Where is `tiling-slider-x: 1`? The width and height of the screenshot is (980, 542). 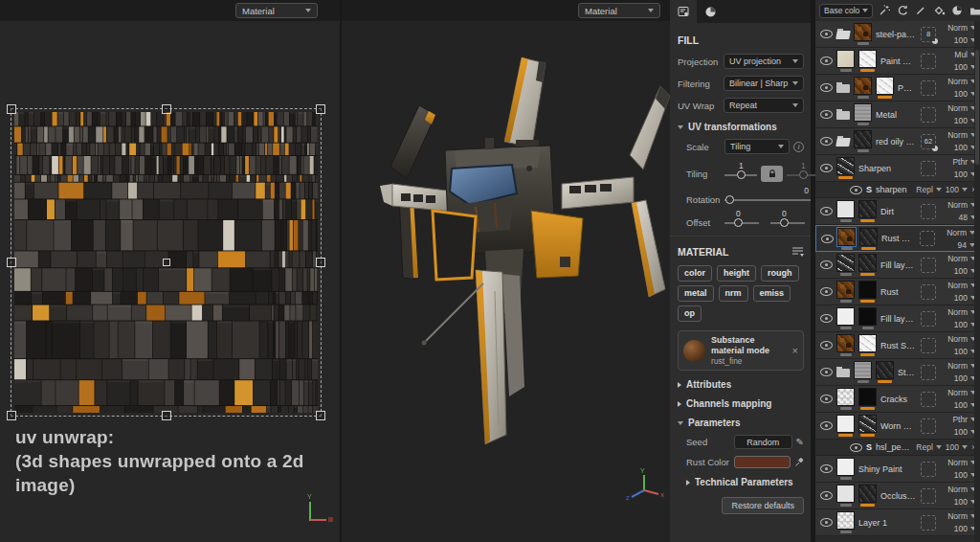 tiling-slider-x: 1 is located at coordinates (741, 174).